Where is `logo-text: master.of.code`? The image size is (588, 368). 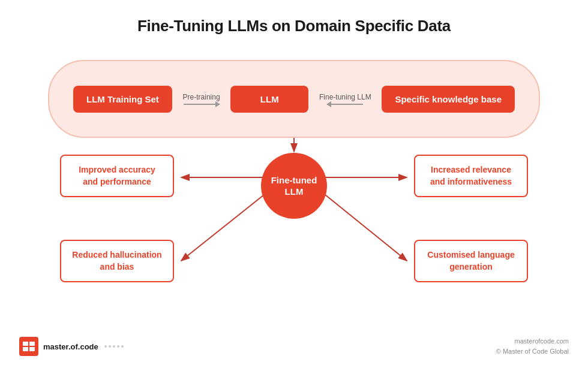 logo-text: master.of.code is located at coordinates (71, 346).